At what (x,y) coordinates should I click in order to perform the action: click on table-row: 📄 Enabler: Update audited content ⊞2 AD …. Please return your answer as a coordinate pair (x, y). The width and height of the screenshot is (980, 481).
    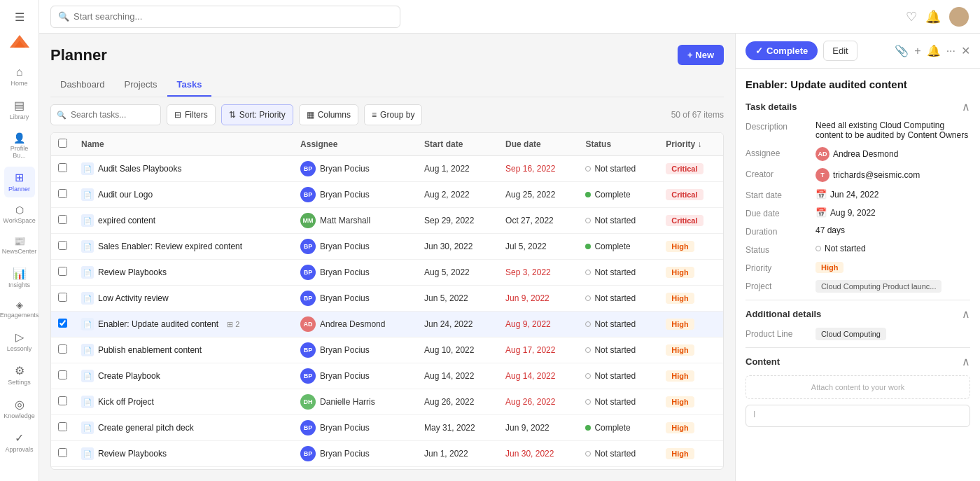
    Looking at the image, I should click on (387, 325).